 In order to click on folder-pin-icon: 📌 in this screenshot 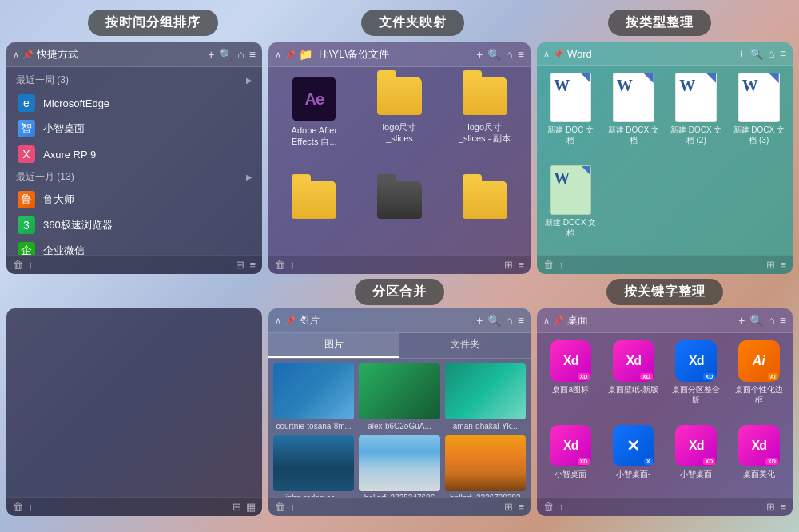, I will do `click(290, 54)`.